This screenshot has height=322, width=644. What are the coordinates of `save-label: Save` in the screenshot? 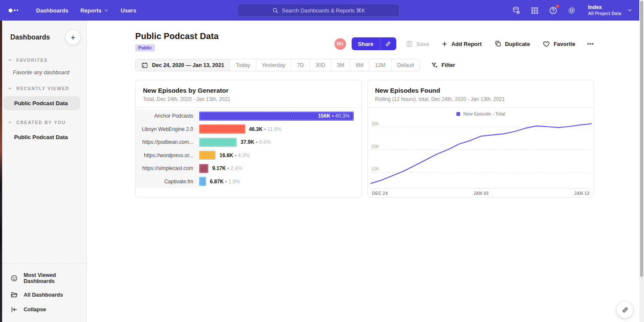 It's located at (423, 44).